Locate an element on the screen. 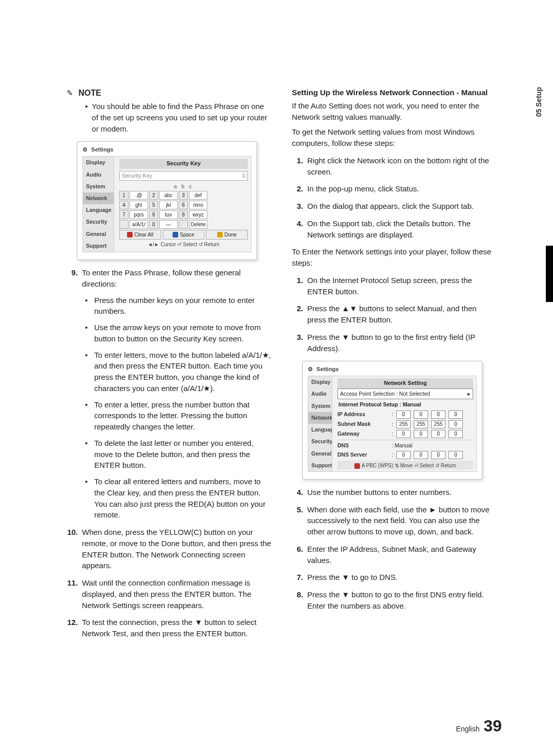 This screenshot has width=553, height=756. paragraph: To get the Network setting values from m… is located at coordinates (394, 138).